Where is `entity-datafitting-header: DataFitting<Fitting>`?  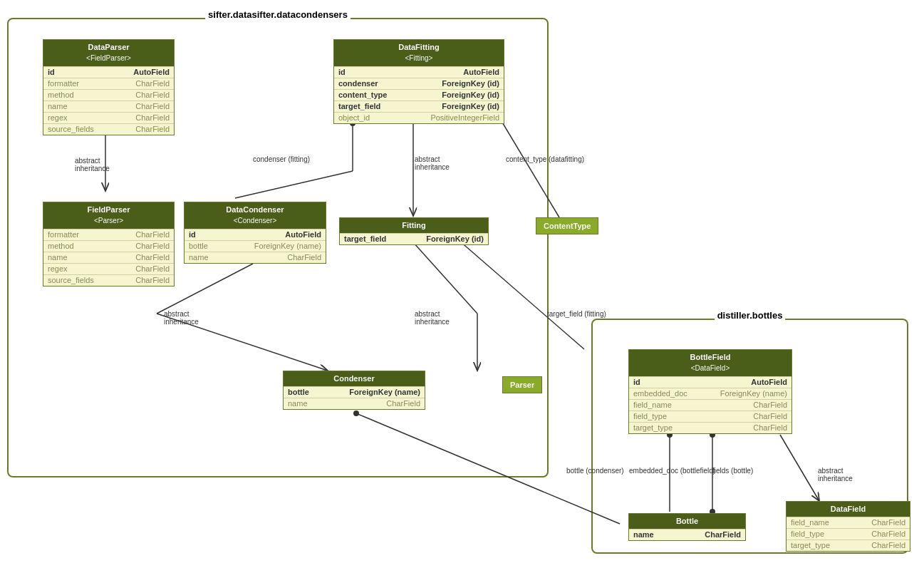
entity-datafitting-header: DataFitting<Fitting> is located at coordinates (419, 53).